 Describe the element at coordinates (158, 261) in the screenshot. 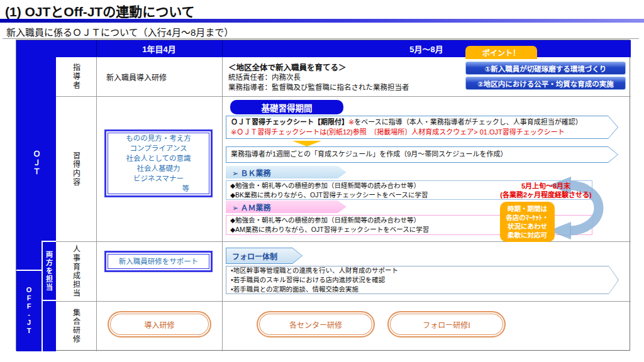

I see `support-box-text: 新入職員研修をサポート` at that location.